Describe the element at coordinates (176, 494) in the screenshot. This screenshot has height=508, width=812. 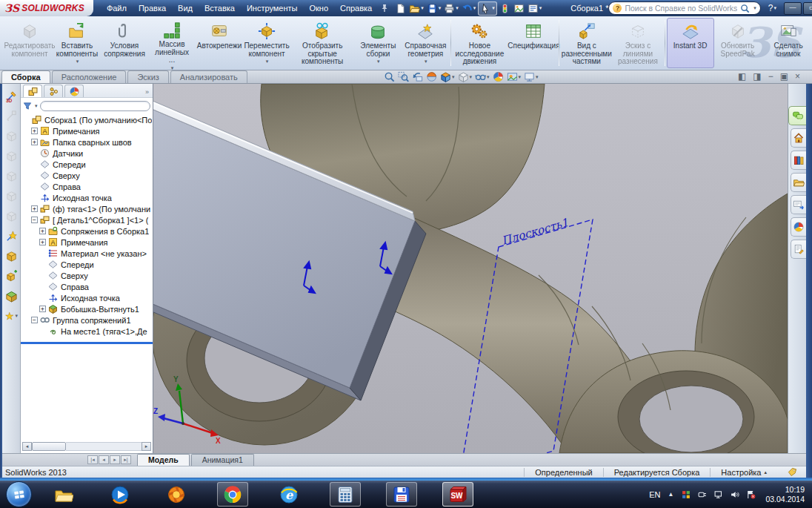
I see `taskbar-app-xnview` at that location.